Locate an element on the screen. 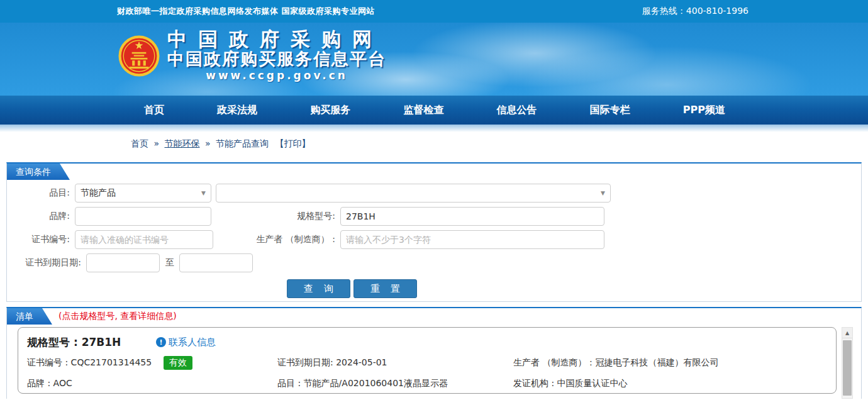 This screenshot has height=400, width=868. list-hint-note: (点击规格型号, 查看详细信息) is located at coordinates (118, 316).